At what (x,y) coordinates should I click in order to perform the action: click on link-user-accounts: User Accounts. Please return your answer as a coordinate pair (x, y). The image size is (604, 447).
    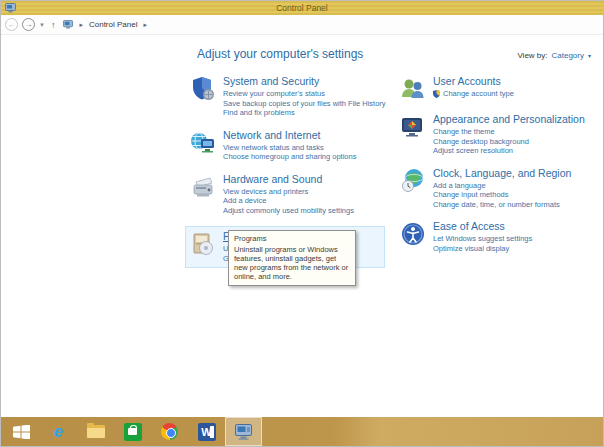
    Looking at the image, I should click on (474, 81).